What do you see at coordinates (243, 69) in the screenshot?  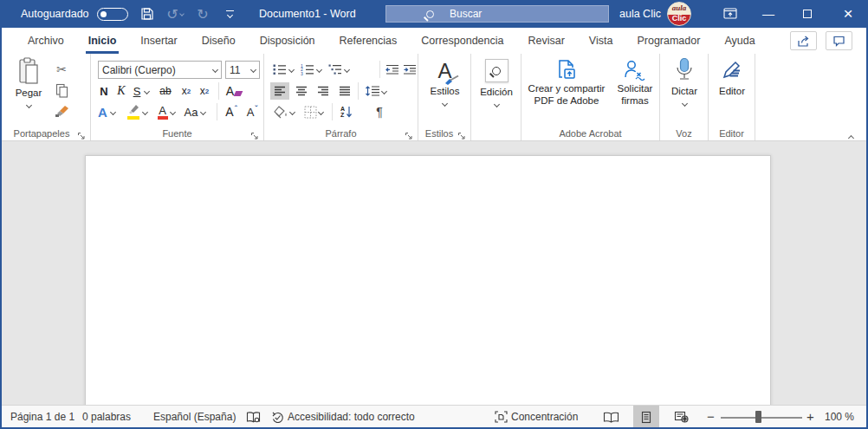 I see `font-size-select: 11` at bounding box center [243, 69].